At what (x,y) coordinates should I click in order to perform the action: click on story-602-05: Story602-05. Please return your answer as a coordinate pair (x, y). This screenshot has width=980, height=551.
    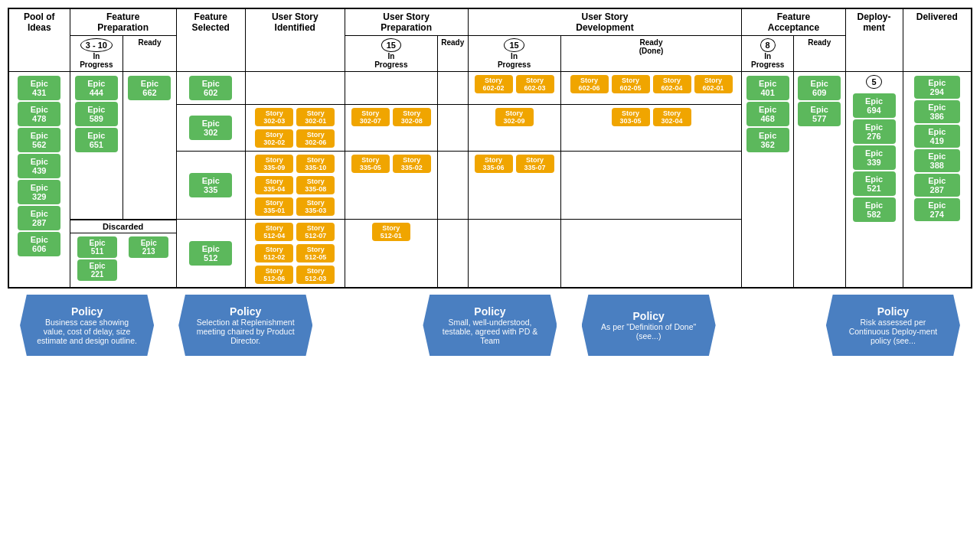
    Looking at the image, I should click on (631, 84).